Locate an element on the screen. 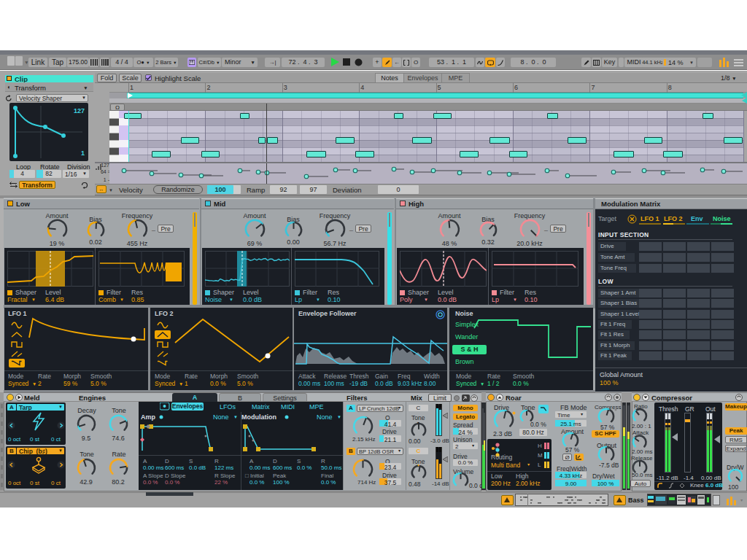 This screenshot has width=747, height=560. svg-text: 127 is located at coordinates (79, 111).